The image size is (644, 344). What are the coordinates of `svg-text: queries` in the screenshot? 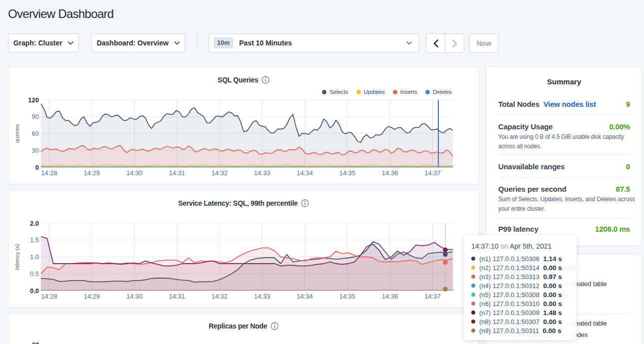 It's located at (17, 133).